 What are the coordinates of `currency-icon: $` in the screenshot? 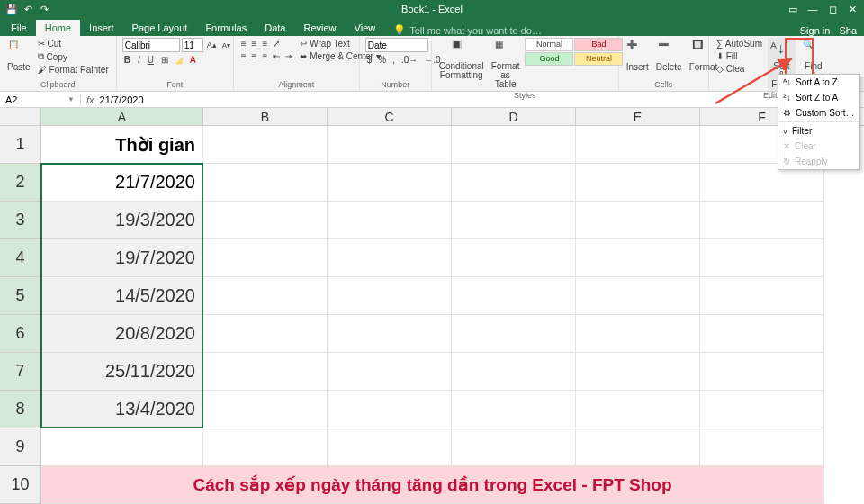 It's located at (370, 59).